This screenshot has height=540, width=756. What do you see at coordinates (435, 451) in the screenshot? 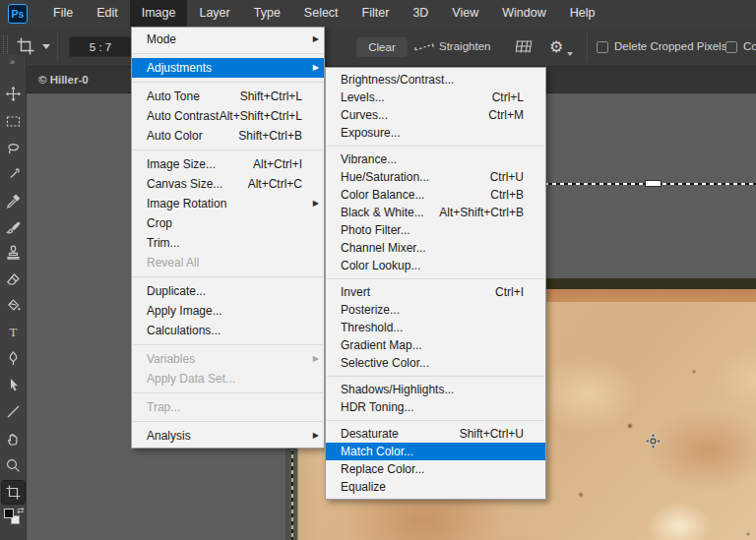
I see `menu-item-match-color: Match Color...` at bounding box center [435, 451].